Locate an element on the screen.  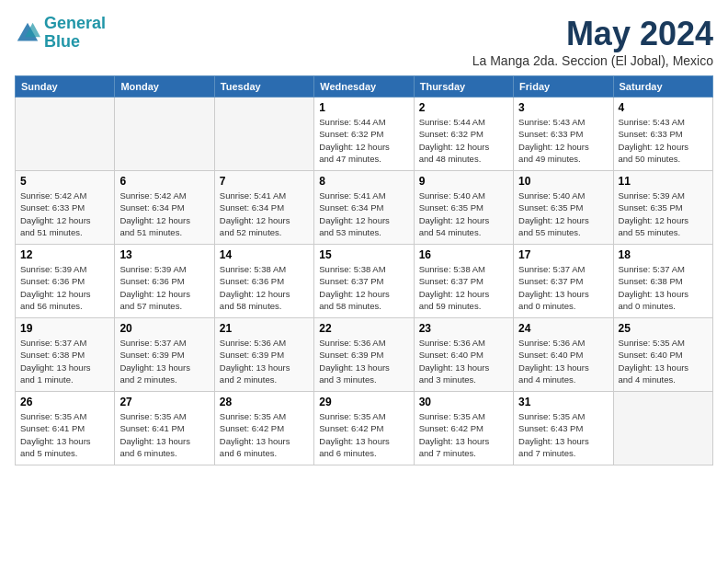
day-info: Sunrise: 5:42 AM Sunset: 6:34 PM Dayligh… is located at coordinates (164, 213).